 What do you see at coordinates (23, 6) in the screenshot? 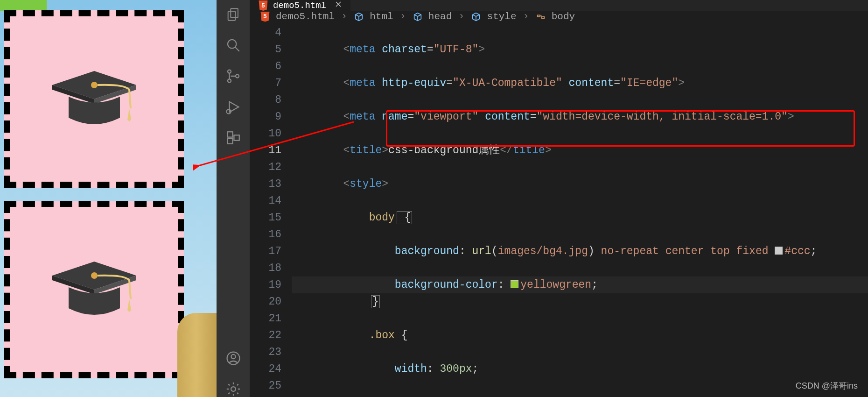
I see `preview-accent` at bounding box center [23, 6].